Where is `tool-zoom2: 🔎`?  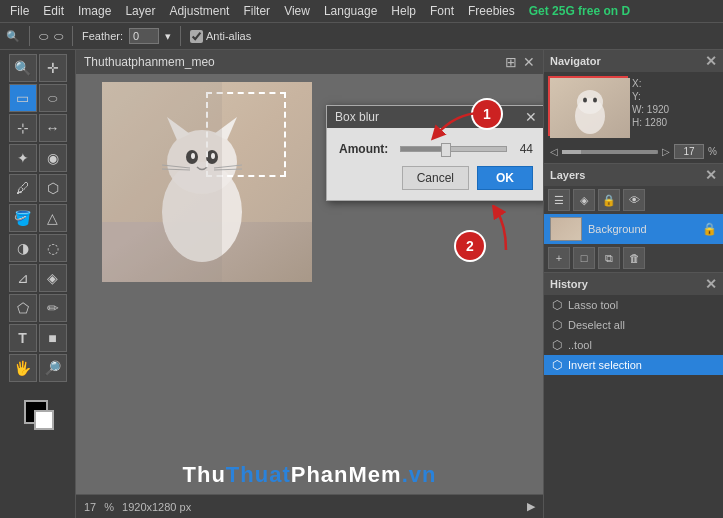
tool-zoom2: 🔎 is located at coordinates (53, 368).